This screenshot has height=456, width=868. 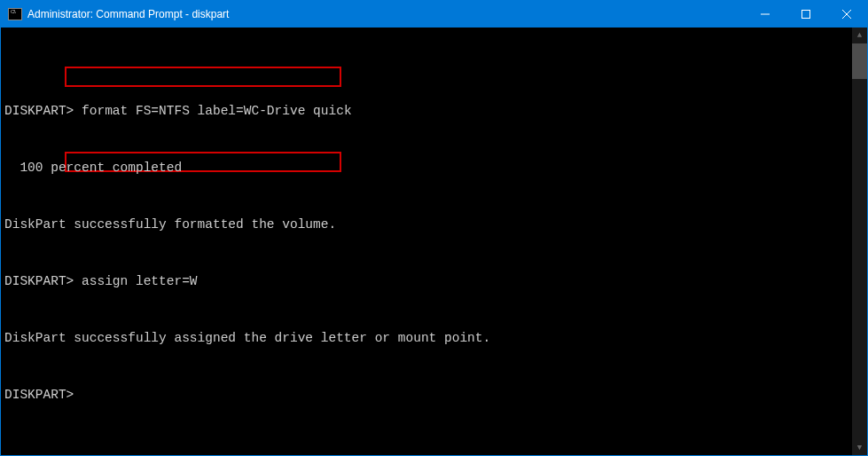 What do you see at coordinates (387, 14) in the screenshot?
I see `window-title: Administrator: Command Prompt - diskpart` at bounding box center [387, 14].